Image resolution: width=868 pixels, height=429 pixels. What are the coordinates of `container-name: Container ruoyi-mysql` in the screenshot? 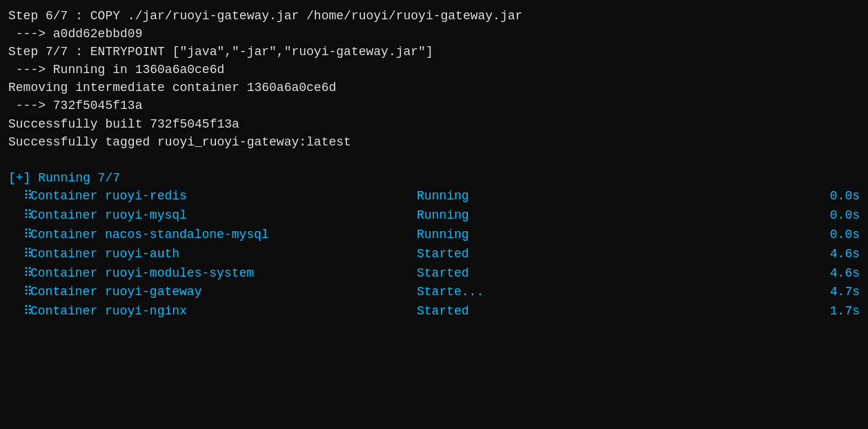 It's located at (224, 216).